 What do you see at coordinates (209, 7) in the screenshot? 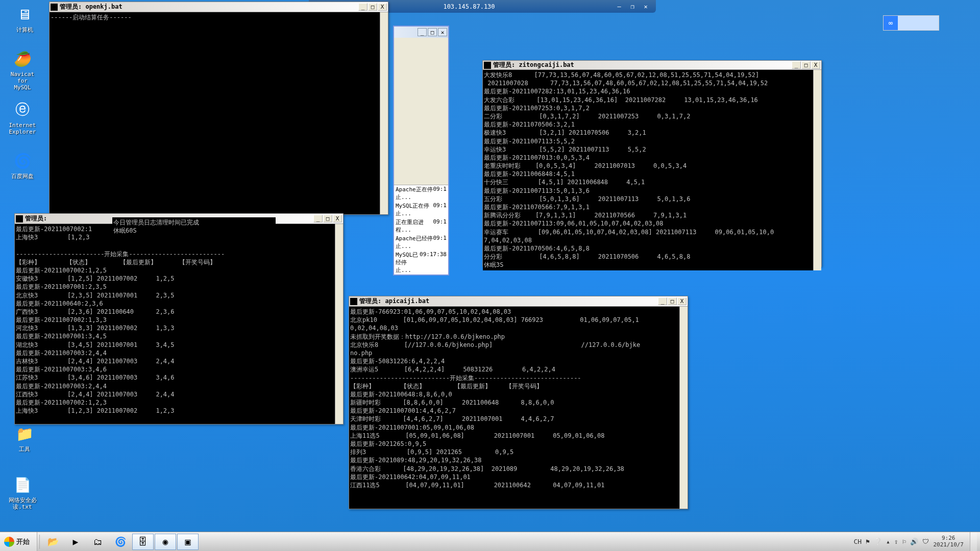
I see `terminal-openkj-title: 管理员: openkj.bat` at bounding box center [209, 7].